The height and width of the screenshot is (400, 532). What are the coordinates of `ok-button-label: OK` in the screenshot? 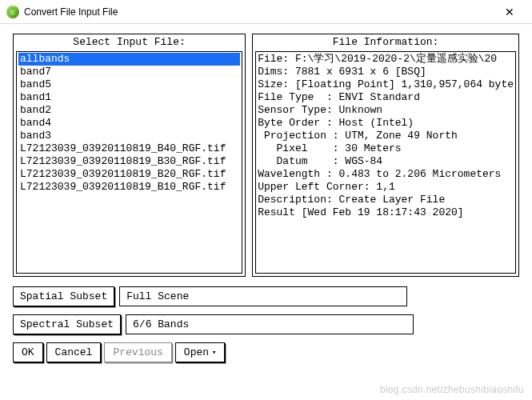 It's located at (28, 352).